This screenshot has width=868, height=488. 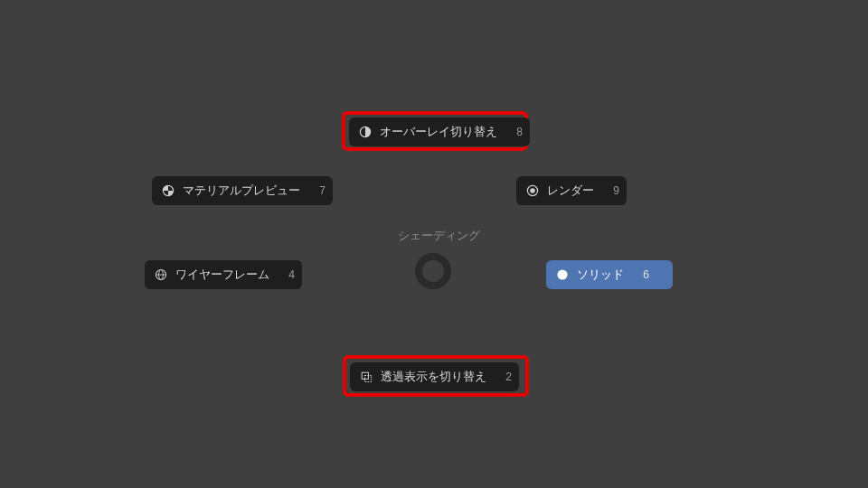 I want to click on material-icon, so click(x=168, y=191).